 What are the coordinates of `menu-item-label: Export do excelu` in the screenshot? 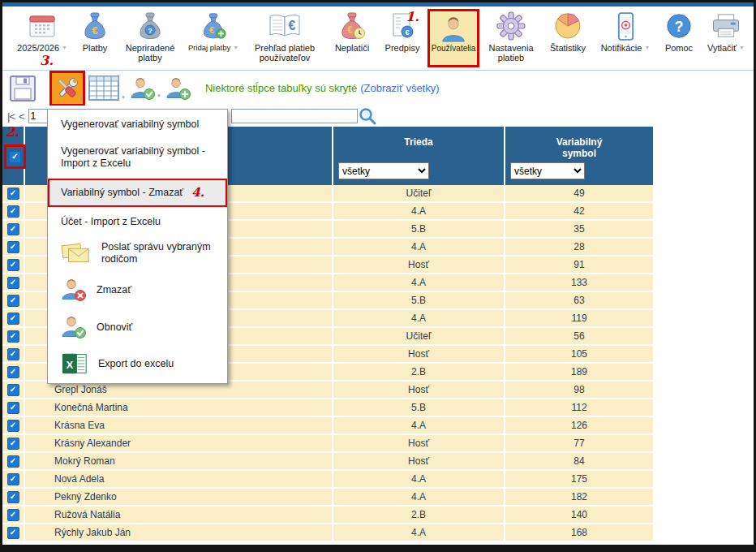 It's located at (136, 364).